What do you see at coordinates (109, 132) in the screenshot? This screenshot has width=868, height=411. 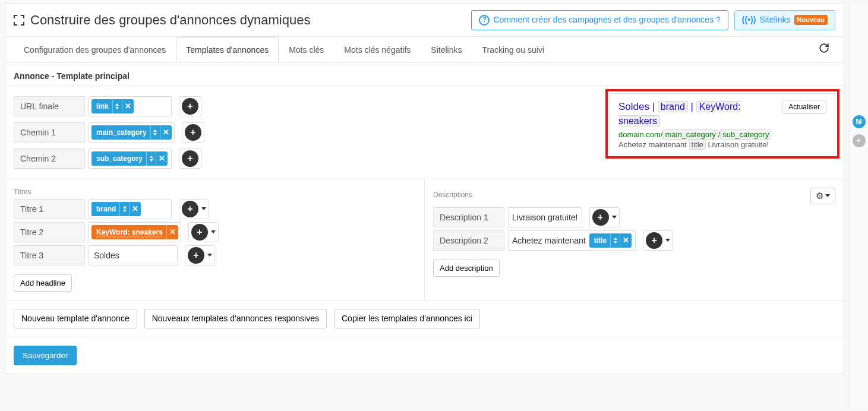 I see `url-row-path1: Chemin 1 main_category ✕ +` at bounding box center [109, 132].